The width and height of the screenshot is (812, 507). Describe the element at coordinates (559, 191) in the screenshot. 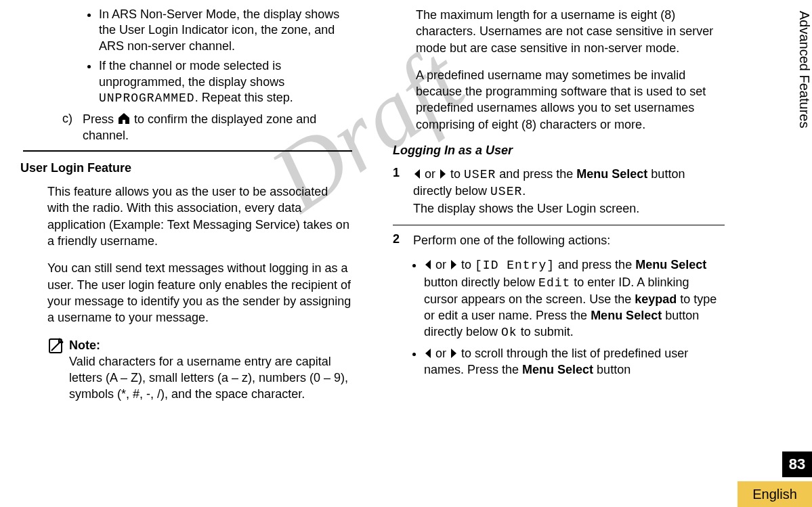

I see `step-1: 1 or to USER and press the Menu Select b…` at that location.